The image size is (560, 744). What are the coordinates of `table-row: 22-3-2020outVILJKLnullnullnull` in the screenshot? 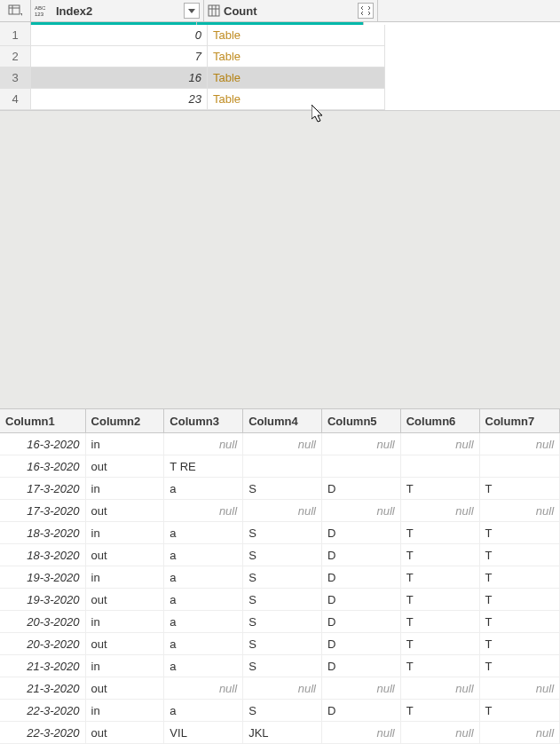 It's located at (280, 733).